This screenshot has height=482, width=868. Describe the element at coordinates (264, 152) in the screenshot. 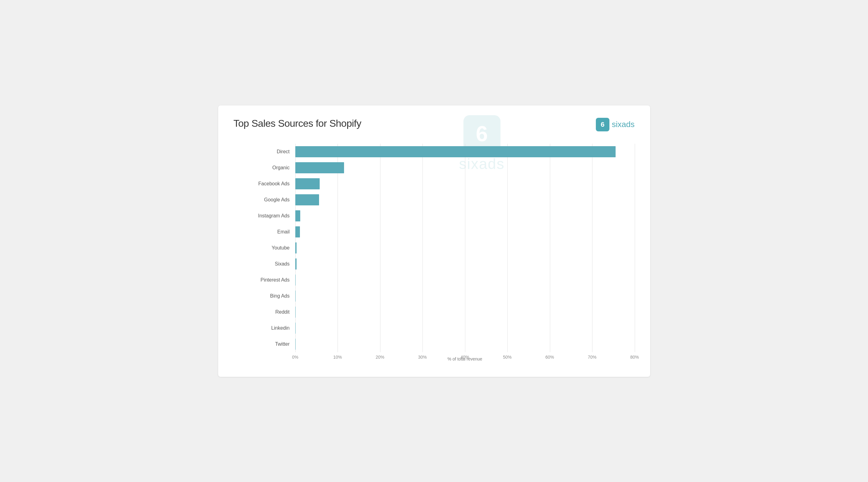

I see `bar-label: Direct` at that location.